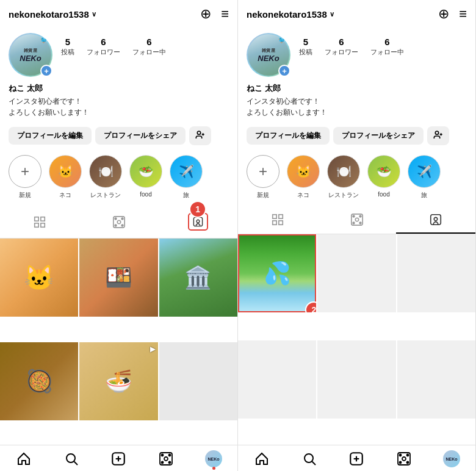 The image size is (476, 471). Describe the element at coordinates (452, 459) in the screenshot. I see `nav-profile-right: NEKo` at that location.